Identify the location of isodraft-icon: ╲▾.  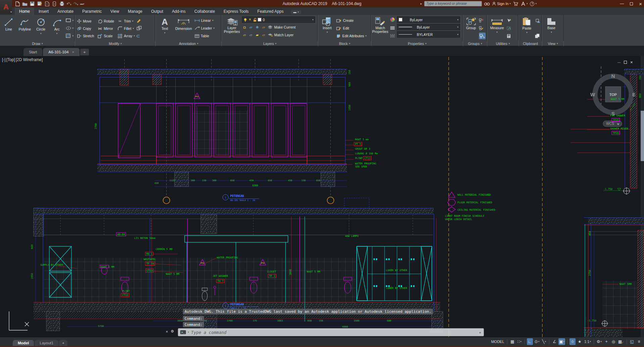
(544, 342).